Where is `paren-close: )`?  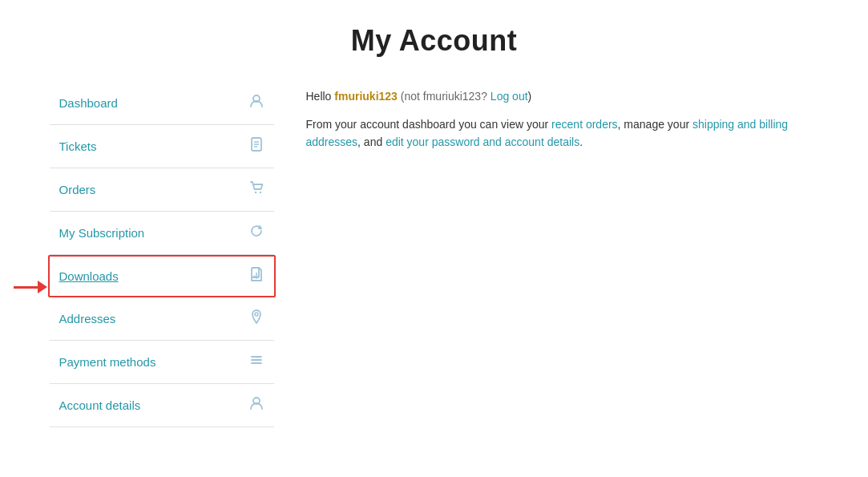 paren-close: ) is located at coordinates (531, 96).